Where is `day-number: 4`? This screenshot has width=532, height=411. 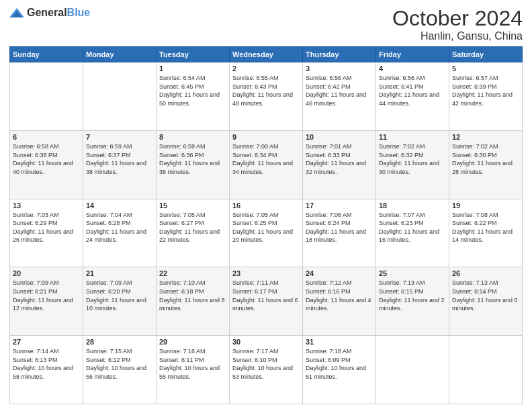 day-number: 4 is located at coordinates (412, 68).